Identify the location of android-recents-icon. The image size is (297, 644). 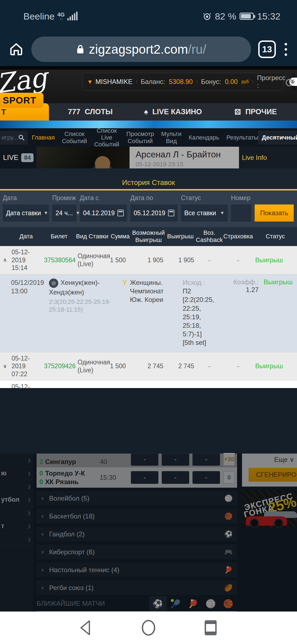
(211, 628).